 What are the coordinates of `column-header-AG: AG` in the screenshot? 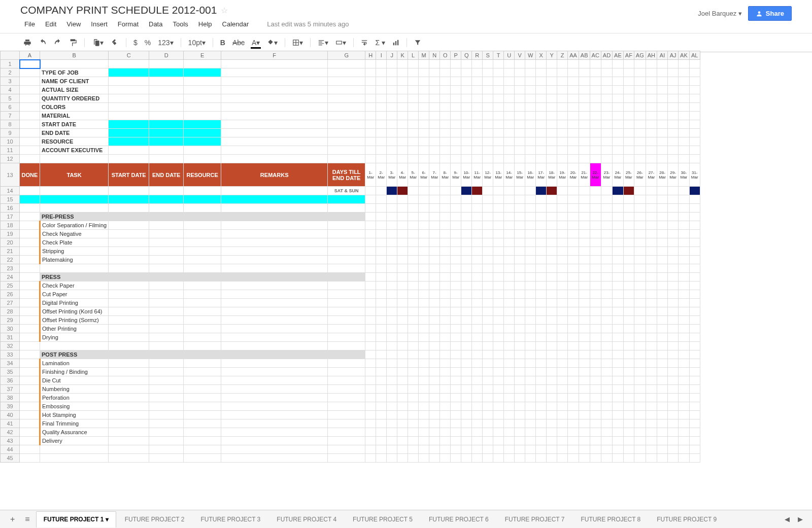 It's located at (639, 52).